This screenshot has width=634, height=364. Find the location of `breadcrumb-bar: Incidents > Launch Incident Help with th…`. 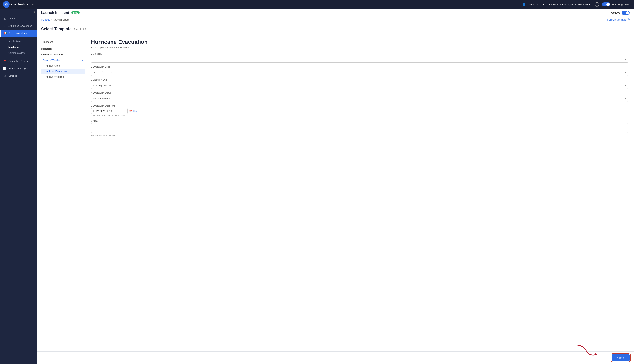

breadcrumb-bar: Incidents > Launch Incident Help with th… is located at coordinates (335, 20).